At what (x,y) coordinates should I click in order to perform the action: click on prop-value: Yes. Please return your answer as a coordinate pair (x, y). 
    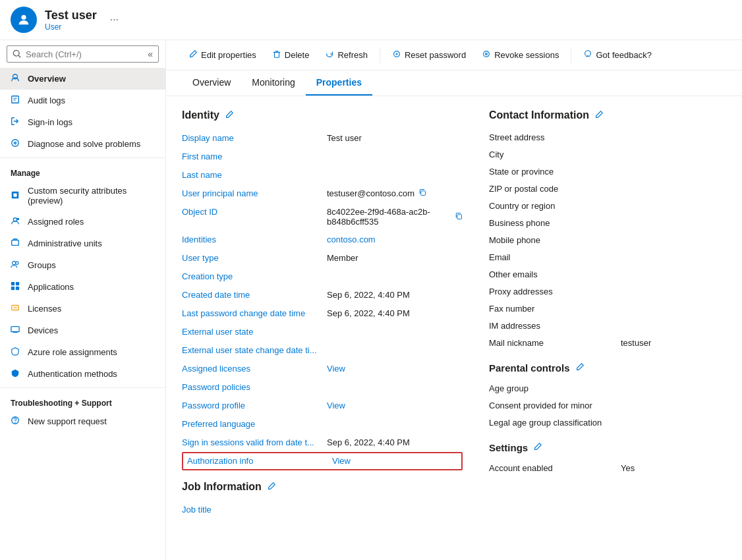
    Looking at the image, I should click on (673, 468).